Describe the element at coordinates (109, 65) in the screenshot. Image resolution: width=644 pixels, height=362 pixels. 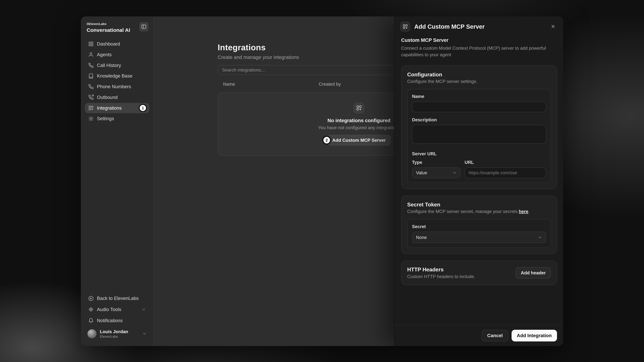
I see `sidebar-item-label: Call History` at that location.